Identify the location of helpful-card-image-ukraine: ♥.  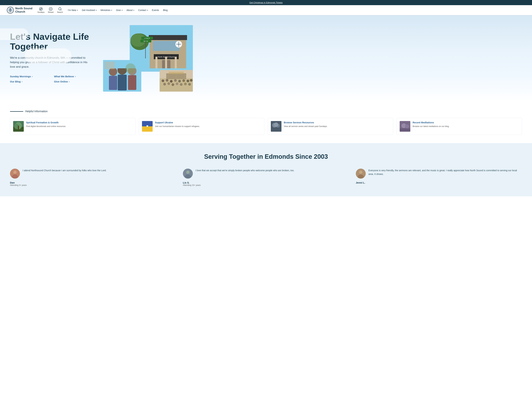
(147, 126).